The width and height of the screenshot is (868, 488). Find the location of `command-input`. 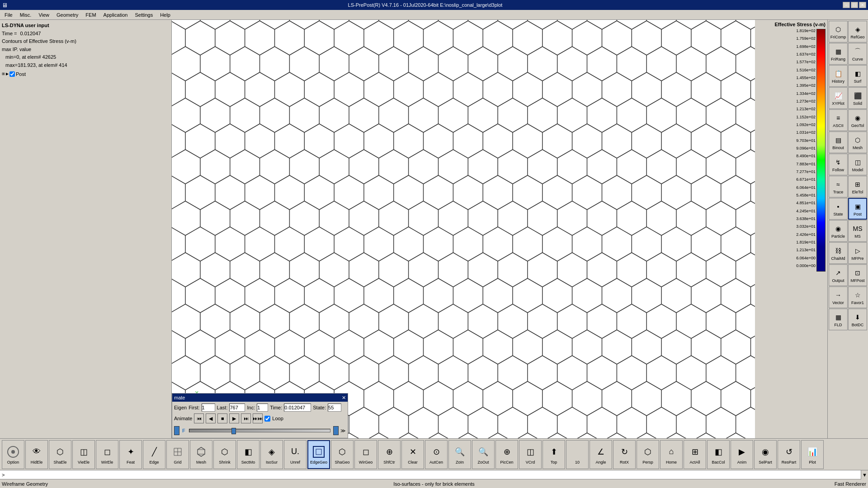

command-input is located at coordinates (434, 474).